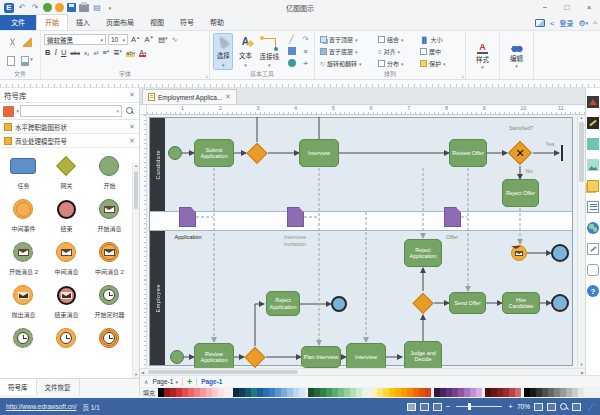 The width and height of the screenshot is (600, 415). What do you see at coordinates (438, 52) in the screenshot?
I see `center-button: 居中` at bounding box center [438, 52].